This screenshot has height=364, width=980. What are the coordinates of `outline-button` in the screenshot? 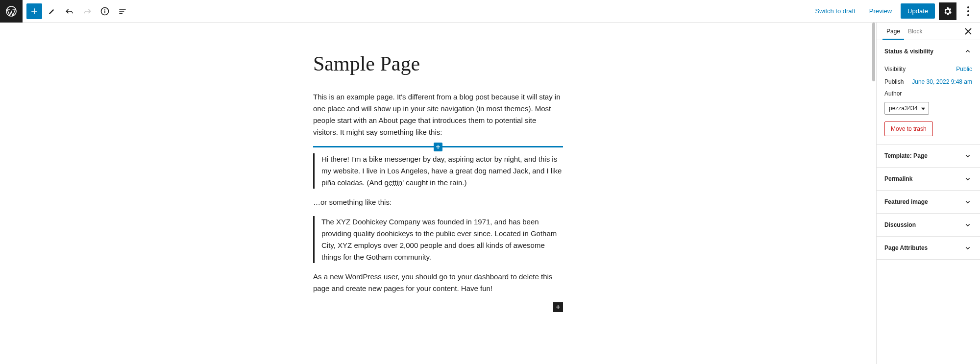 It's located at (122, 11).